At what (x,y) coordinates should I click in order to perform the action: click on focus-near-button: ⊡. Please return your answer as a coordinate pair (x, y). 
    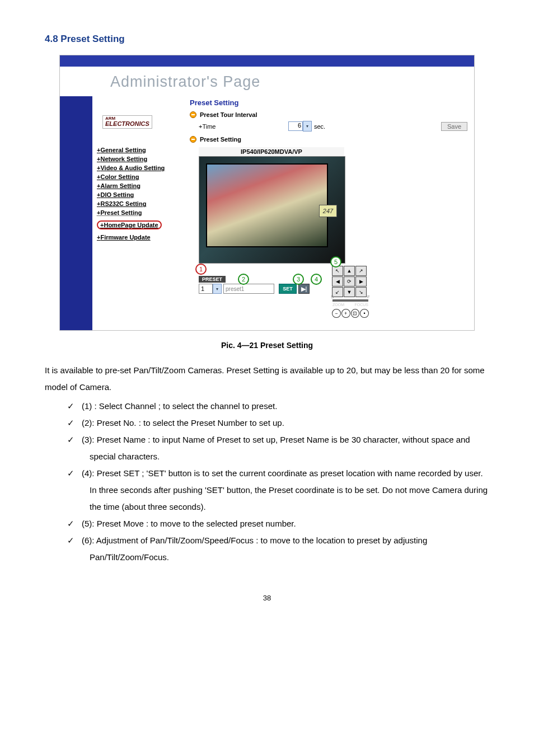
    Looking at the image, I should click on (355, 313).